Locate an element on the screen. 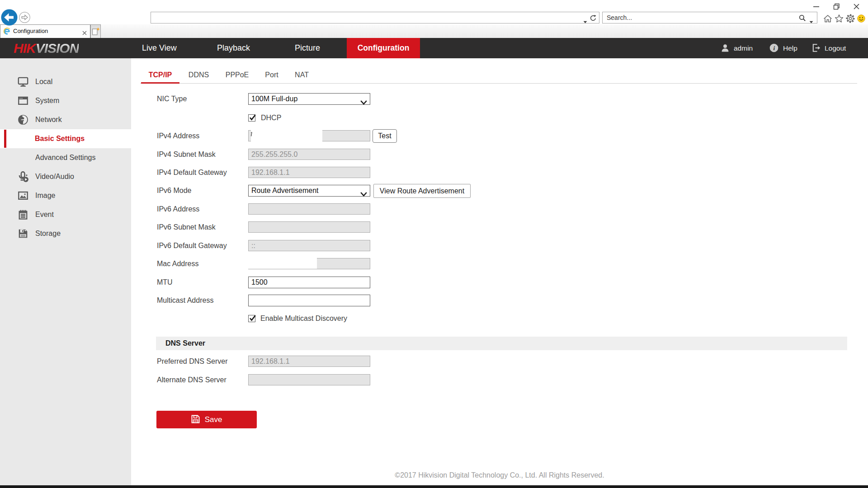  settings-gear-icon is located at coordinates (850, 19).